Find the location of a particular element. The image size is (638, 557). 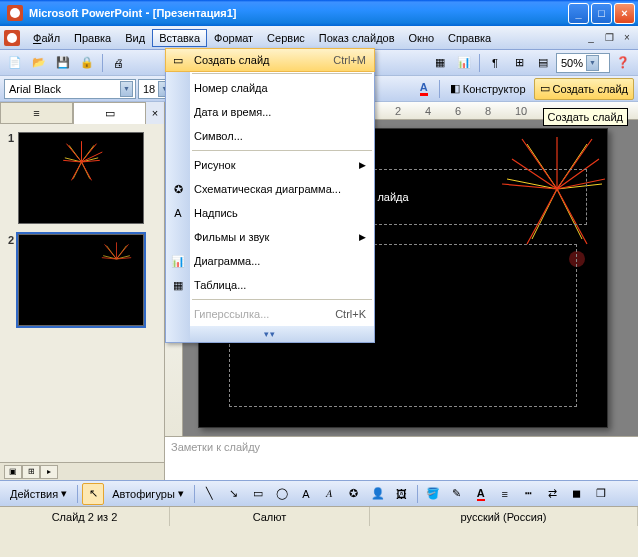

design-icon: ◧ is located at coordinates (455, 88).